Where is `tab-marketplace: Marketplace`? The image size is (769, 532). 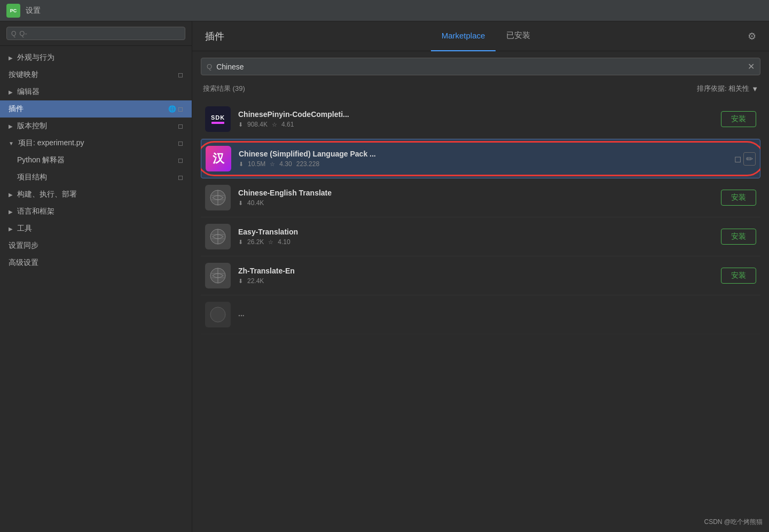 tab-marketplace: Marketplace is located at coordinates (464, 36).